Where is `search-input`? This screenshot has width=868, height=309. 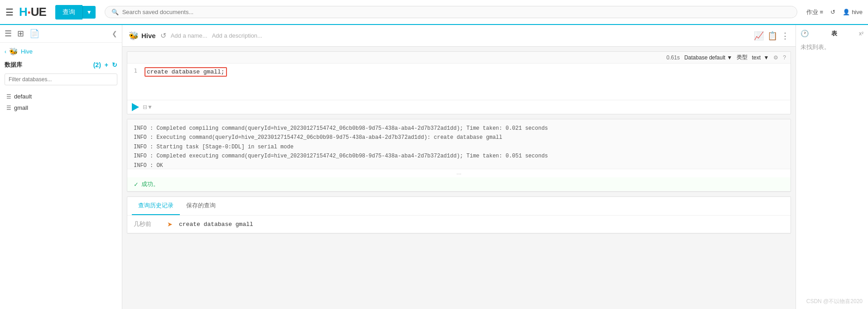 search-input is located at coordinates (457, 12).